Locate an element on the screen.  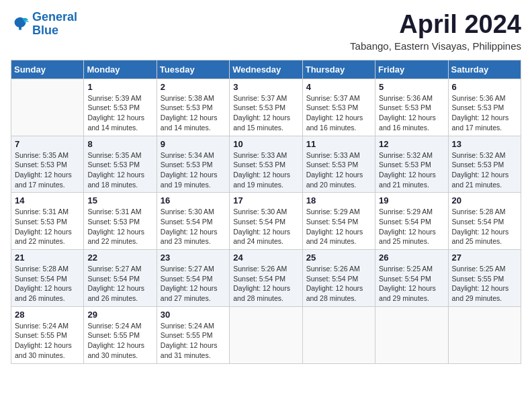
day-number: 20 is located at coordinates (485, 200).